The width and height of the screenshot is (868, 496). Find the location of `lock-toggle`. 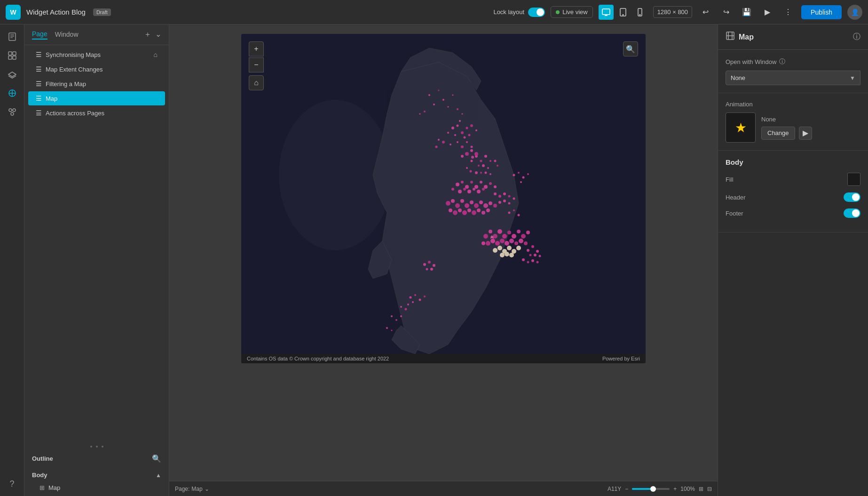

lock-toggle is located at coordinates (537, 12).